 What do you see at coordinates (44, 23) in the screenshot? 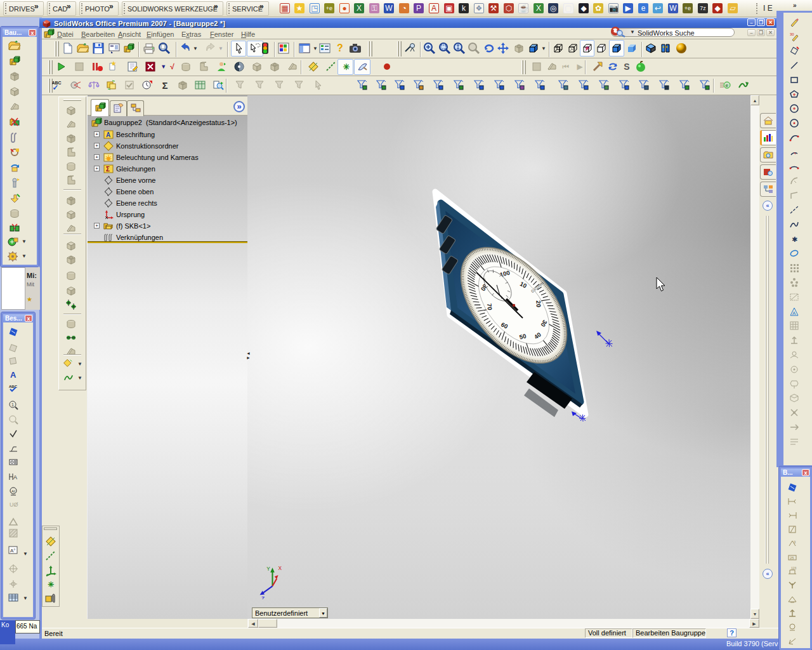
I see `svg-text: S` at bounding box center [44, 23].